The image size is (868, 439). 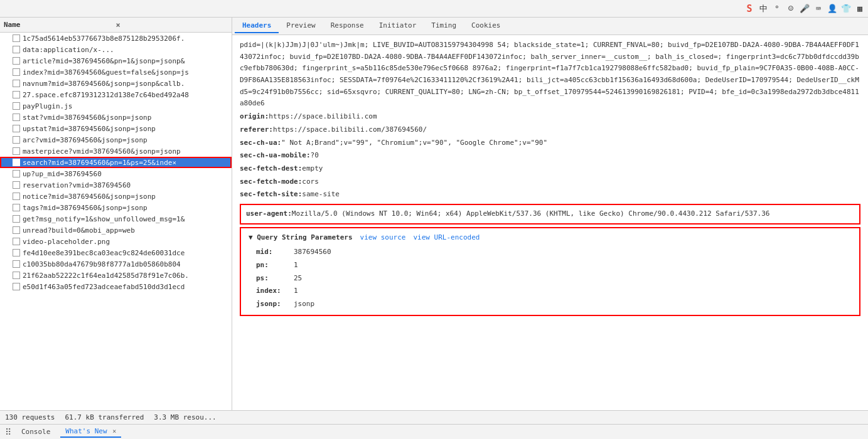 I want to click on user-agent-box: user-agent: Mozilla/5.0 (Windows NT 10.0…, so click(x=550, y=214).